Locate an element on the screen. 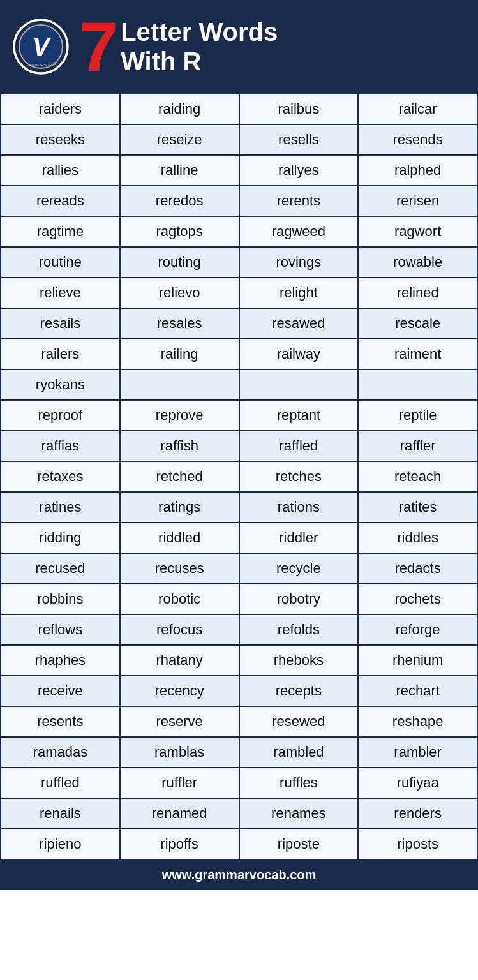 This screenshot has height=980, width=478. header-title-block: 7 Letter Words With R is located at coordinates (179, 47).